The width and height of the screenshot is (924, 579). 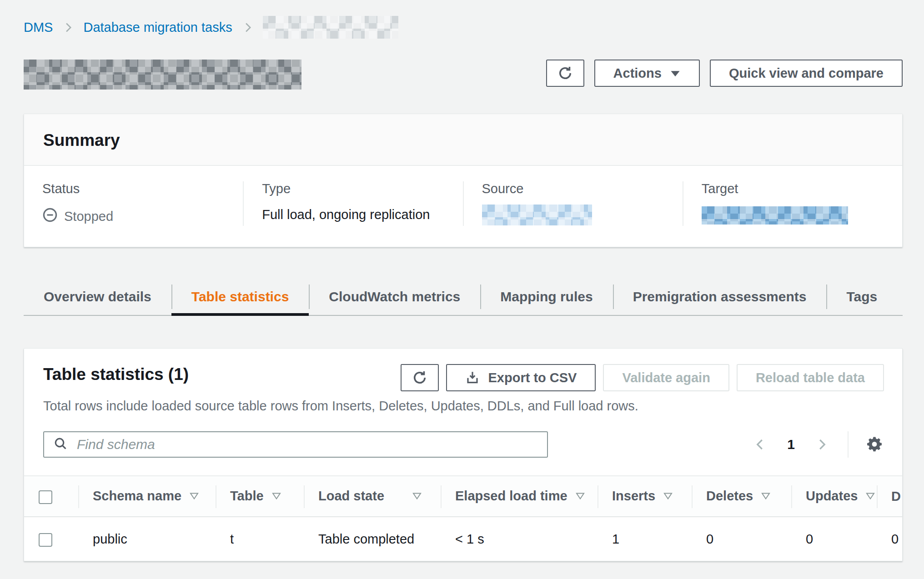 What do you see at coordinates (806, 74) in the screenshot?
I see `quick-view-button-label: Quick view and compare` at bounding box center [806, 74].